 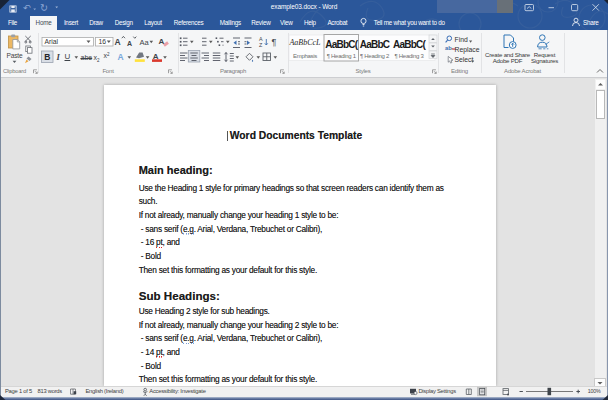 What do you see at coordinates (261, 45) in the screenshot?
I see `svg-text: Z` at bounding box center [261, 45].